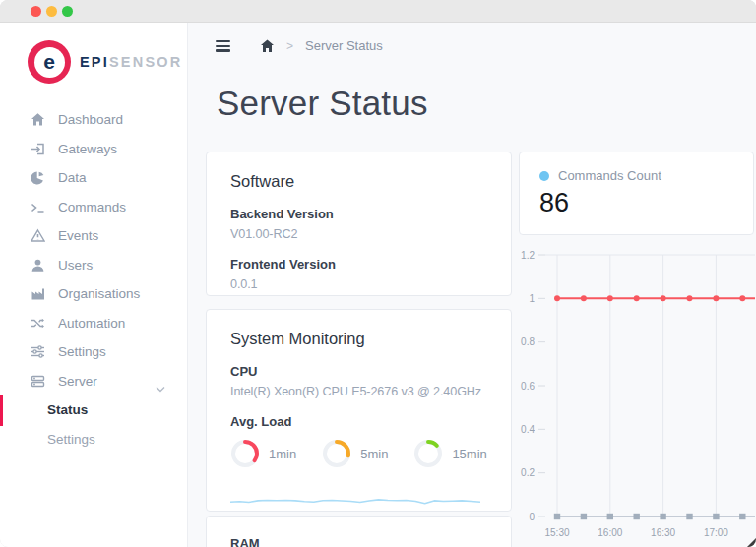 This screenshot has height=547, width=756. Describe the element at coordinates (323, 103) in the screenshot. I see `page-title: Server Status` at that location.